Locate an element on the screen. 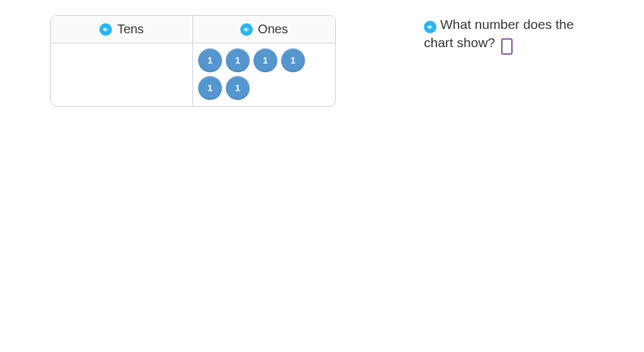  question-text: What number does the chart show? is located at coordinates (512, 35).